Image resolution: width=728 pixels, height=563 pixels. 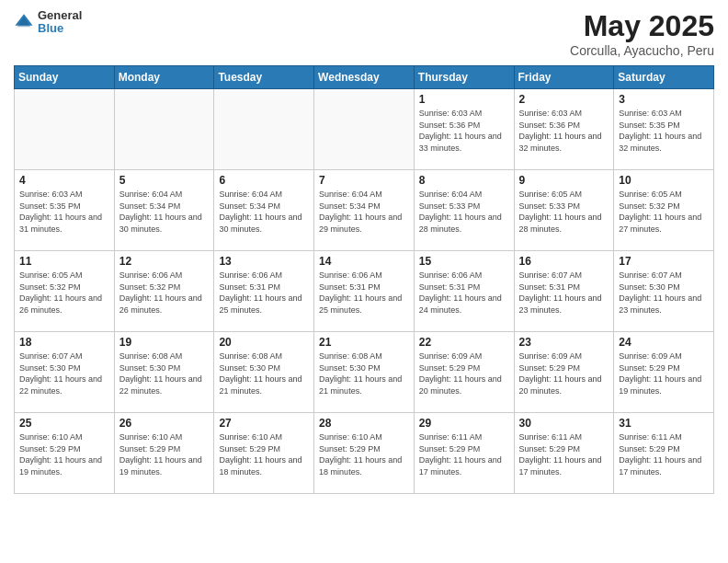 What do you see at coordinates (364, 292) in the screenshot?
I see `calendar-cell: 14Sunrise: 6:06 AM Sunset: 5:31 PM Dayli…` at bounding box center [364, 292].